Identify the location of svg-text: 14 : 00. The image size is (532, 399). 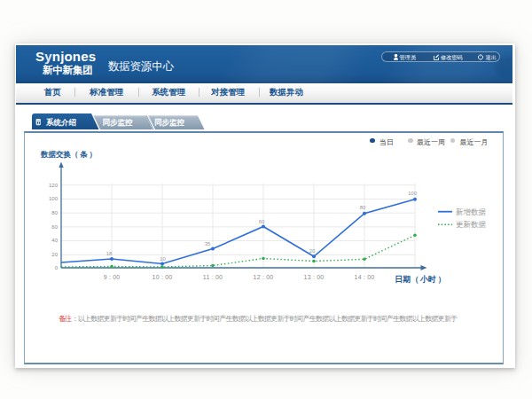
(365, 277).